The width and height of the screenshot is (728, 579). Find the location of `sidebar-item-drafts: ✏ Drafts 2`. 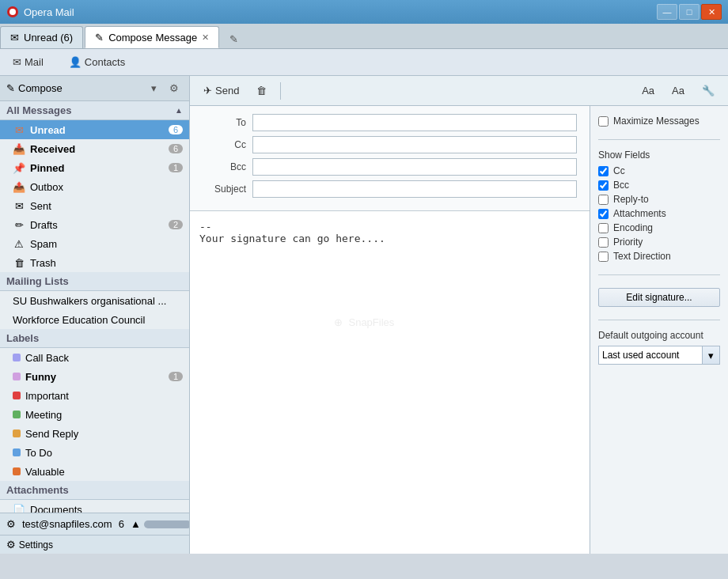

sidebar-item-drafts: ✏ Drafts 2 is located at coordinates (95, 225).